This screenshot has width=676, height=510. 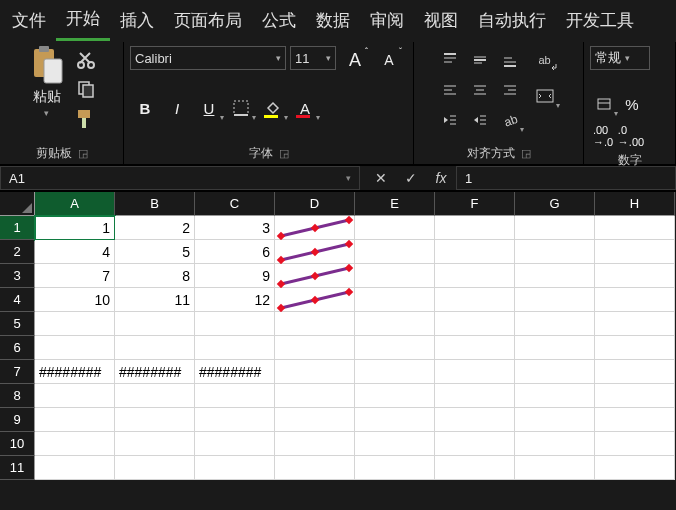 What do you see at coordinates (315, 396) in the screenshot?
I see `cell-D8` at bounding box center [315, 396].